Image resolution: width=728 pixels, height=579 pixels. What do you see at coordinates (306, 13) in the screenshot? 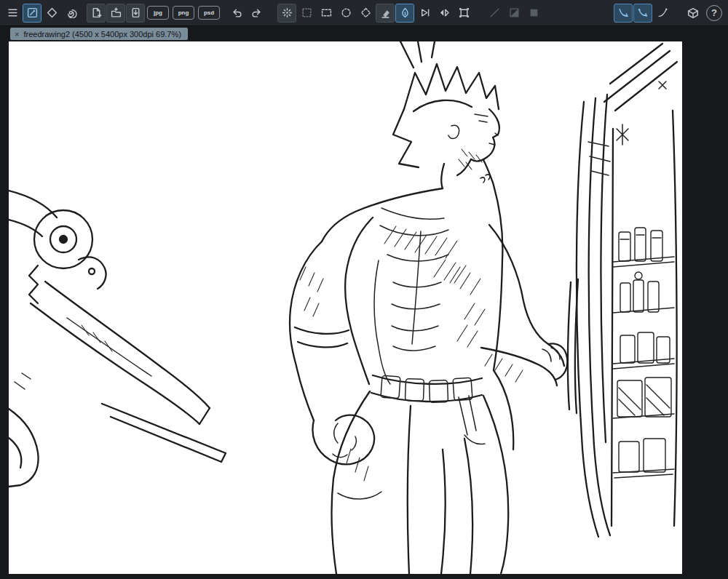
I see `dim-marquee-button` at bounding box center [306, 13].